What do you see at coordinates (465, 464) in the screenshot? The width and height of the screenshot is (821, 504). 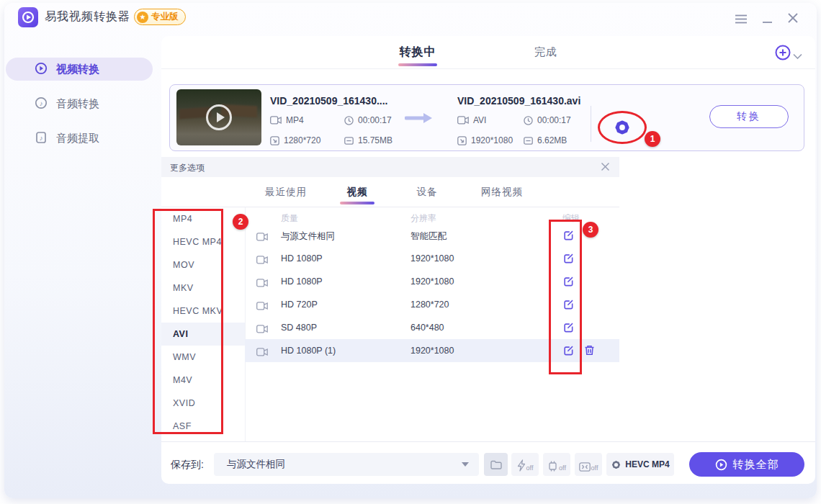 I see `dropdown-caret-icon` at bounding box center [465, 464].